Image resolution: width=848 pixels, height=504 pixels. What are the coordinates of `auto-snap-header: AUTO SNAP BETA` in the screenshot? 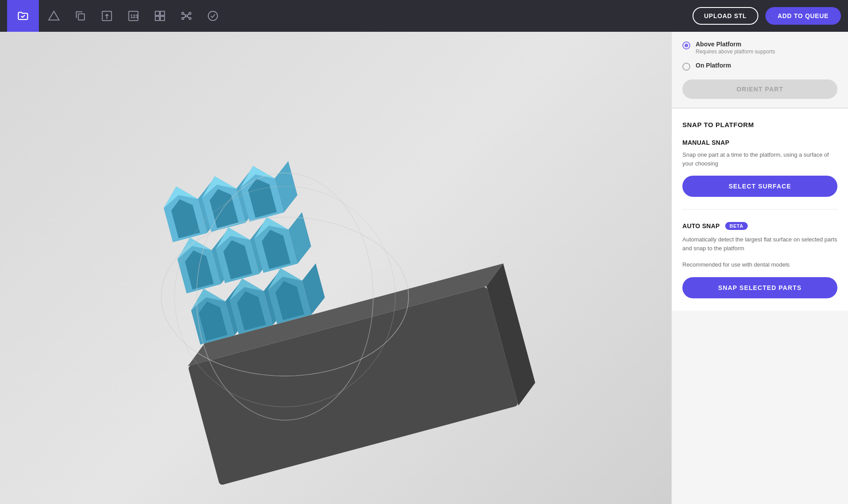 It's located at (760, 226).